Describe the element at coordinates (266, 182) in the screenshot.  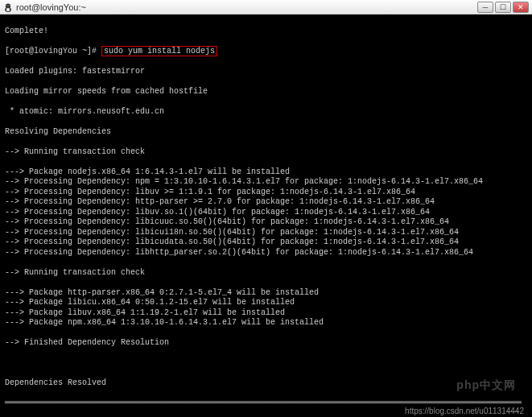
I see `output-line: --> Processing Dependency: npm = 1:3.10.…` at that location.